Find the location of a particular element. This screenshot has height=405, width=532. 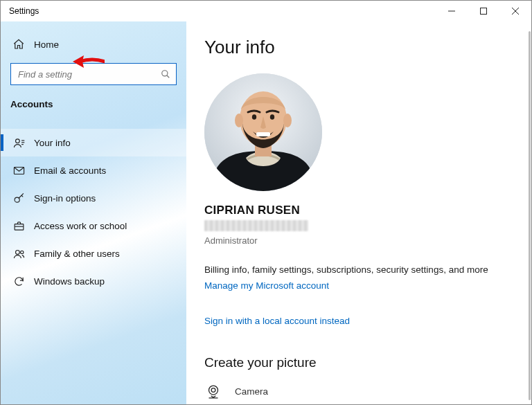

nav-label: Email & accounts is located at coordinates (70, 170).